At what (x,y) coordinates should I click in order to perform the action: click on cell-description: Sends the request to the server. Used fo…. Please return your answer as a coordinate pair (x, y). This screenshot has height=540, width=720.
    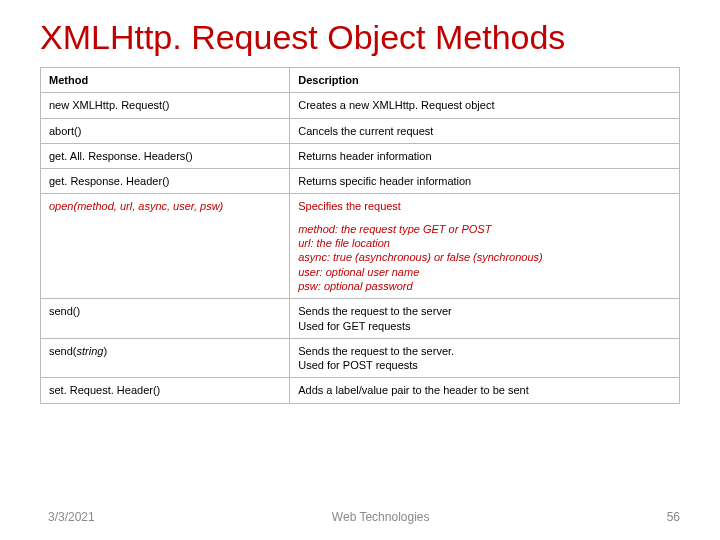
    Looking at the image, I should click on (485, 358).